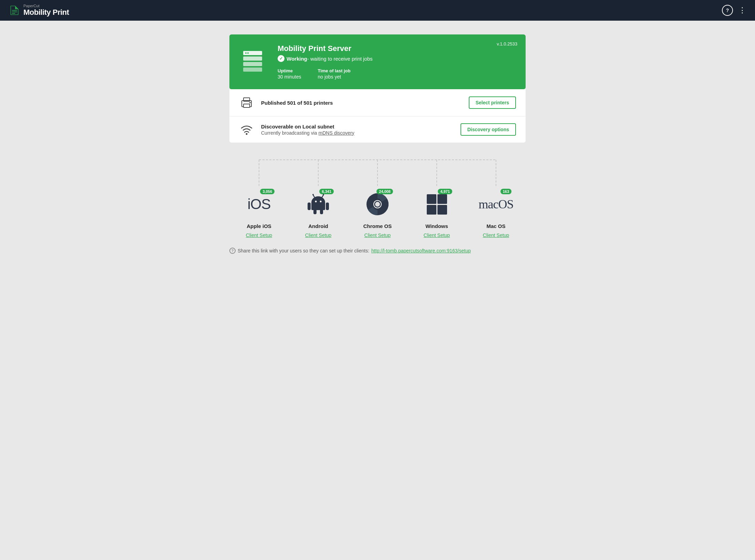 This screenshot has height=560, width=755. I want to click on papercut-logo-icon, so click(14, 10).